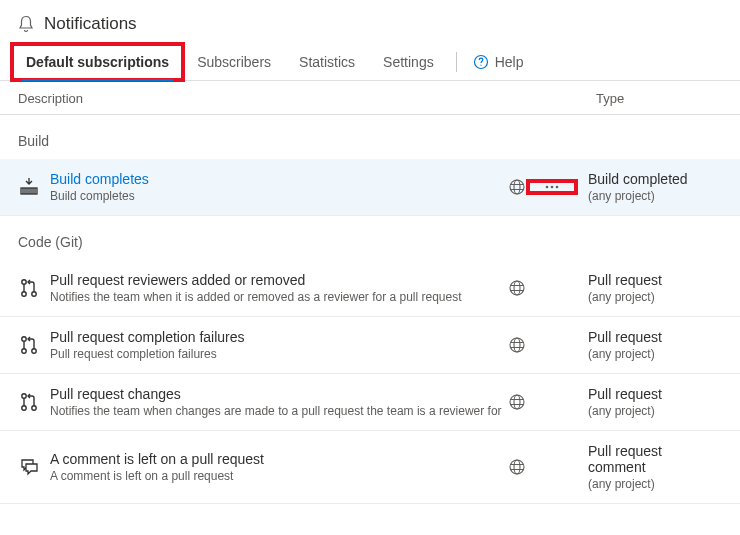  I want to click on row-main: Pull request completion failures Pull re…, so click(276, 345).